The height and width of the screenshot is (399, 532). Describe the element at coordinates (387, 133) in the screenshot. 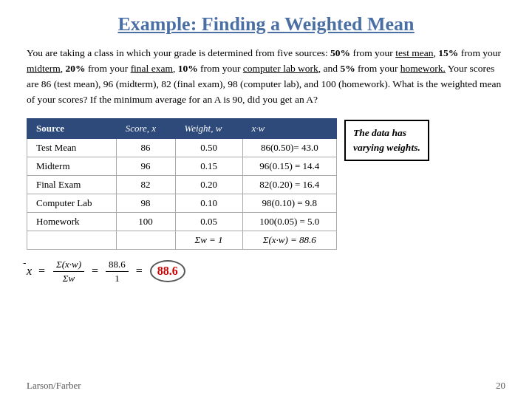

I see `annotation-line1: The data has` at that location.